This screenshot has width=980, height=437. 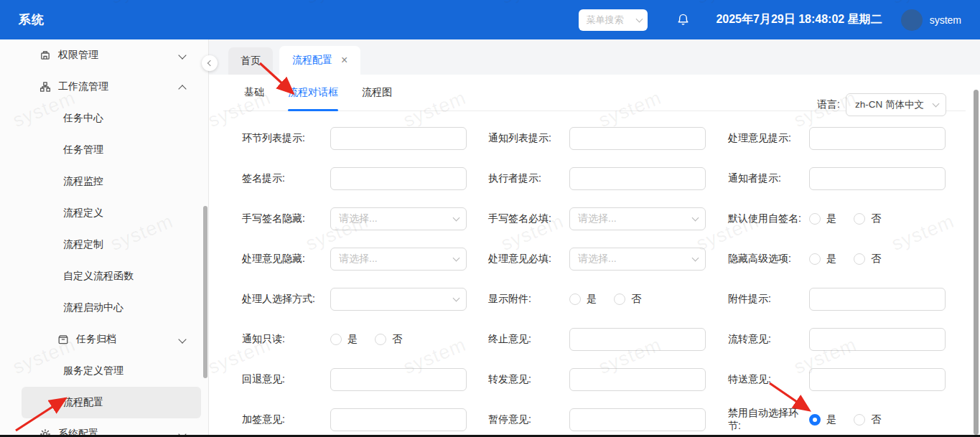 I want to click on form-field-label: 默认使用自签名:, so click(x=768, y=219).